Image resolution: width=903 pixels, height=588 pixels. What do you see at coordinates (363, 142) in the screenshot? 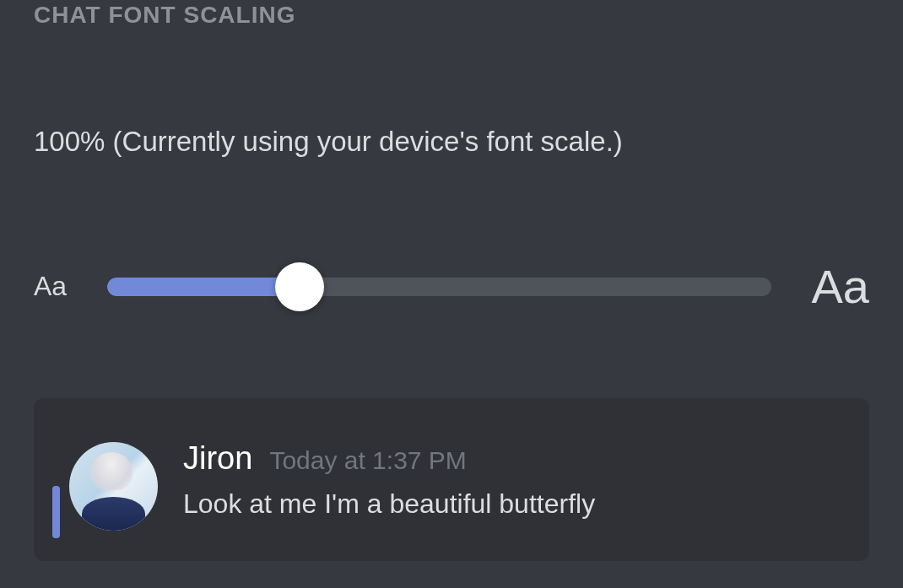
I see `scale-note: (Currently using your device's font scal…` at bounding box center [363, 142].